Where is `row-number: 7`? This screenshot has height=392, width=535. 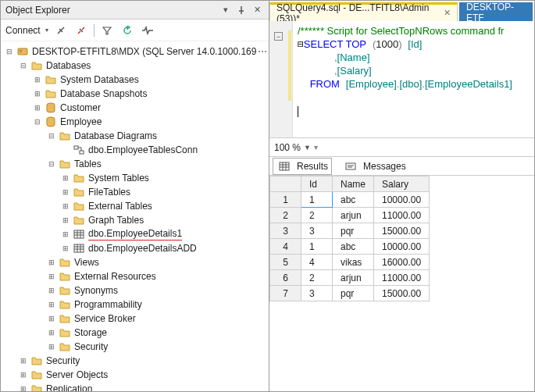
row-number: 7 is located at coordinates (286, 294).